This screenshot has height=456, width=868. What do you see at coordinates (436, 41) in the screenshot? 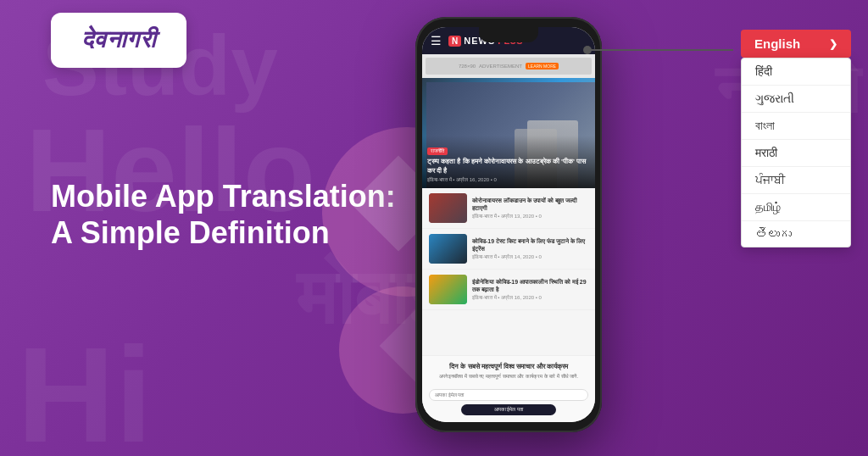
I see `hamburger-icon: ☰` at bounding box center [436, 41].